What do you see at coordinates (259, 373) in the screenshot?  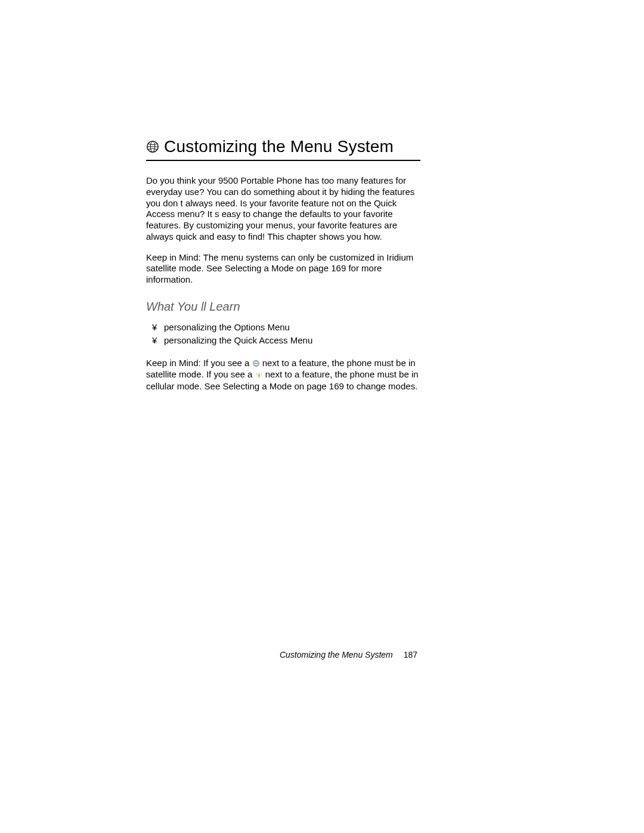 I see `cellular-antenna-icon` at bounding box center [259, 373].